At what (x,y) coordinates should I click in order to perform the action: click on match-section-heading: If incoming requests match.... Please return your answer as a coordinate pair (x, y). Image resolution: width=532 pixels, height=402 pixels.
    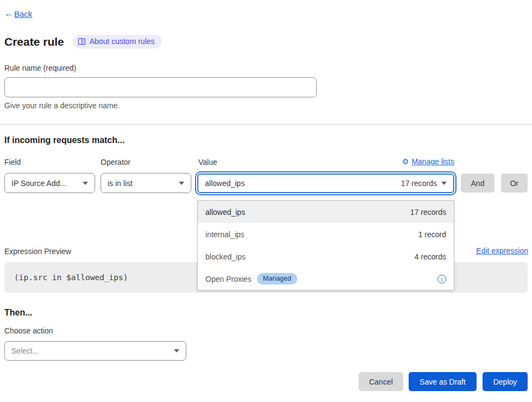
    Looking at the image, I should click on (64, 140).